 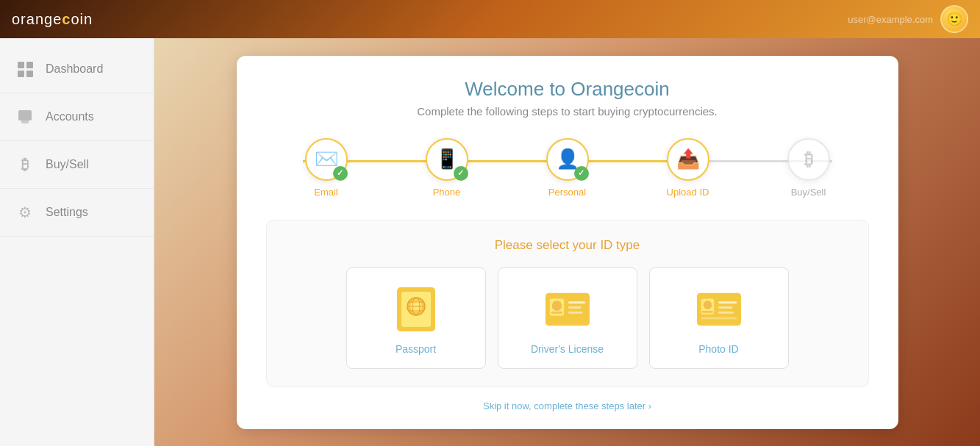 What do you see at coordinates (76, 69) in the screenshot?
I see `sidebar-item-dashboard: Dashboard` at bounding box center [76, 69].